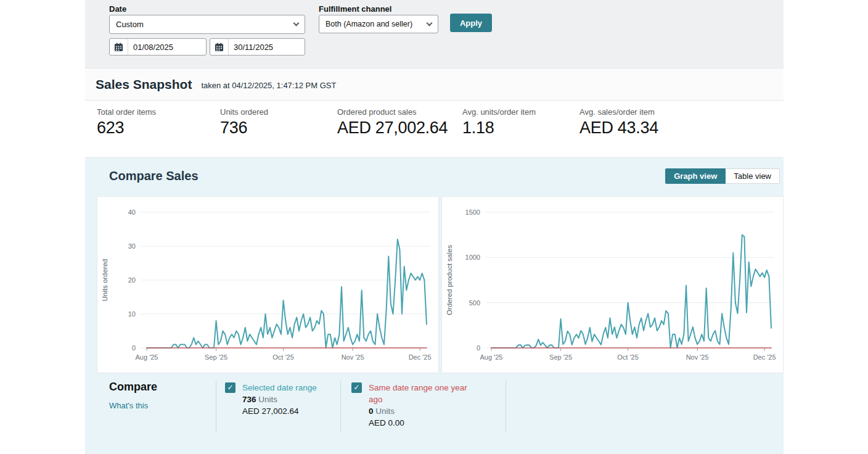 The height and width of the screenshot is (454, 868). Describe the element at coordinates (158, 128) in the screenshot. I see `metric-total-order-items: Total order items 623` at that location.